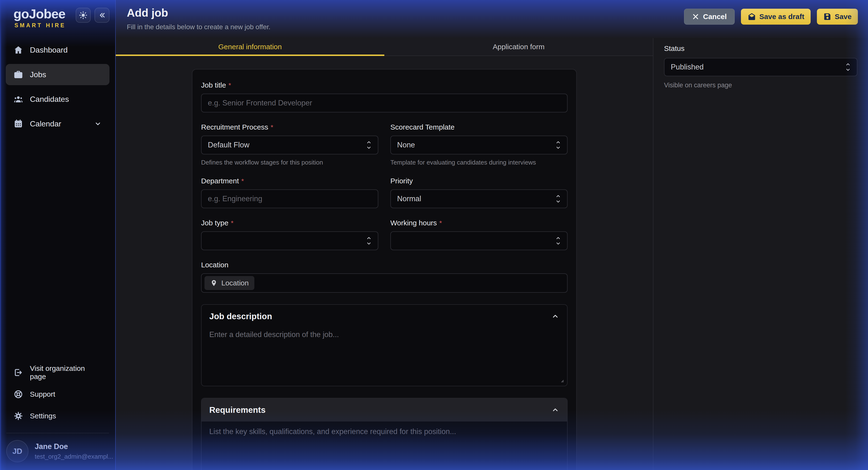  What do you see at coordinates (479, 193) in the screenshot?
I see `priority-field: Priority Normal` at bounding box center [479, 193].